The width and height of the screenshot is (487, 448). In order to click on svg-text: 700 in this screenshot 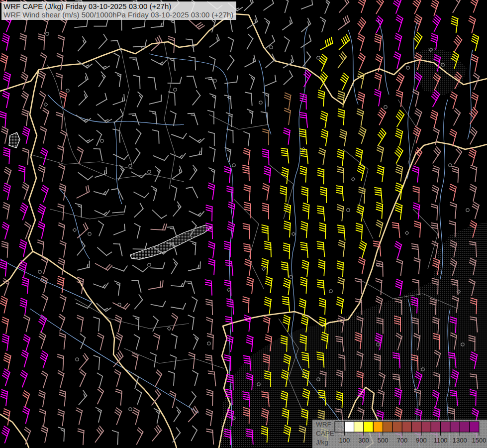, I will do `click(402, 440)`.